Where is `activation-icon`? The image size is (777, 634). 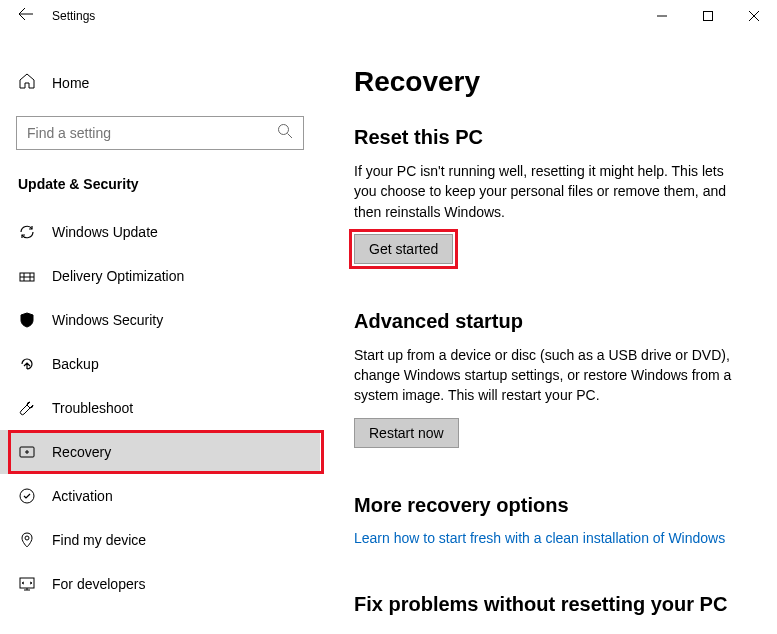
activation-icon is located at coordinates (27, 496).